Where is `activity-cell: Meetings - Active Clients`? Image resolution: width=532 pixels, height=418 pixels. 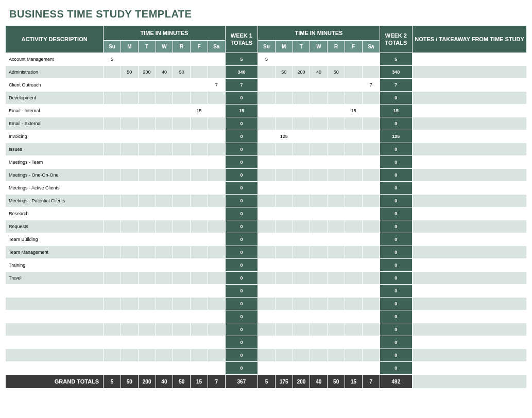 activity-cell: Meetings - Active Clients is located at coordinates (55, 188).